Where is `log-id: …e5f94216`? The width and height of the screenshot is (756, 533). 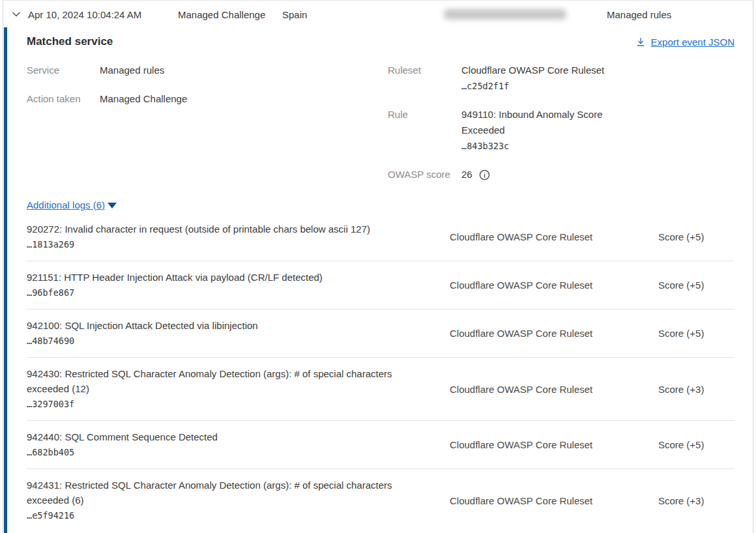
log-id: …e5f94216 is located at coordinates (229, 515).